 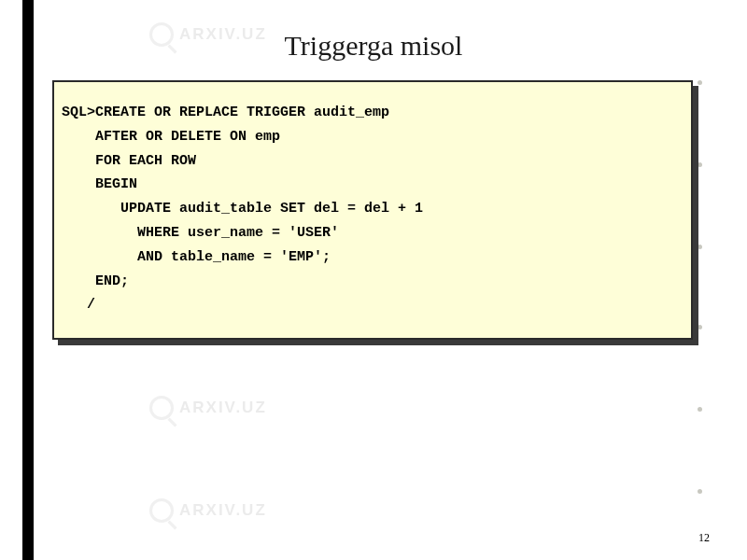 What do you see at coordinates (95, 282) in the screenshot?
I see `code-line: END;` at bounding box center [95, 282].